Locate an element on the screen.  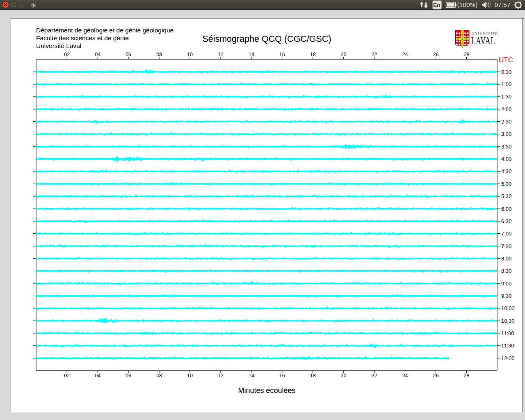
svg-text: 4:00 is located at coordinates (506, 159).